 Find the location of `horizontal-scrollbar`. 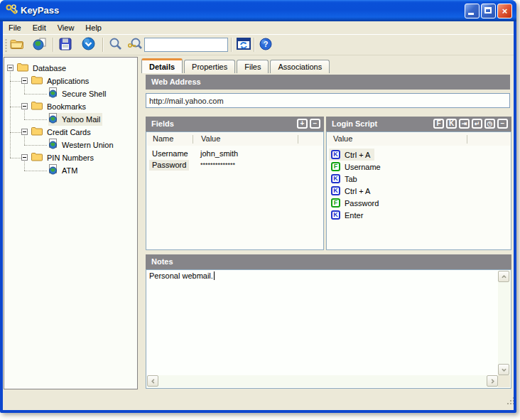

horizontal-scrollbar is located at coordinates (323, 381).